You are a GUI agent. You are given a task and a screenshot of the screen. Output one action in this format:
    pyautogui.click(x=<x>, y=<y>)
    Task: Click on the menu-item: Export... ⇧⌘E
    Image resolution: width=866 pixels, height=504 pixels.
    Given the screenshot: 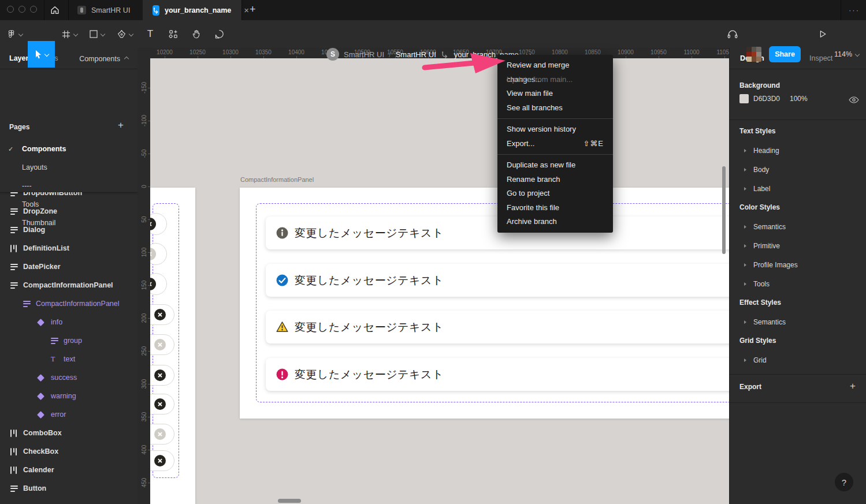 What is the action you would take?
    pyautogui.click(x=555, y=144)
    